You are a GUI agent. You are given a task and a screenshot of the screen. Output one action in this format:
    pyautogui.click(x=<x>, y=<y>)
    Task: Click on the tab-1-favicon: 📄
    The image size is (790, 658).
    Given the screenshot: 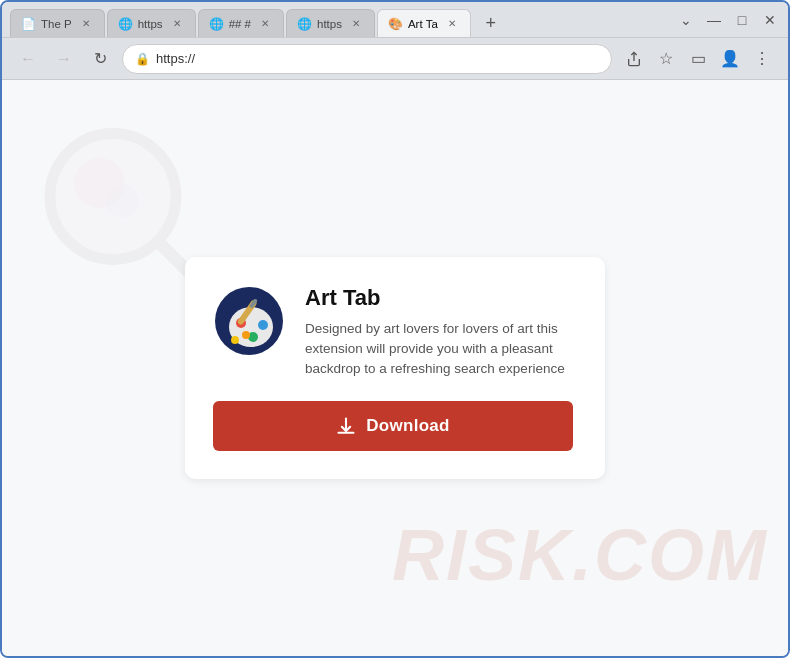 What is the action you would take?
    pyautogui.click(x=28, y=24)
    